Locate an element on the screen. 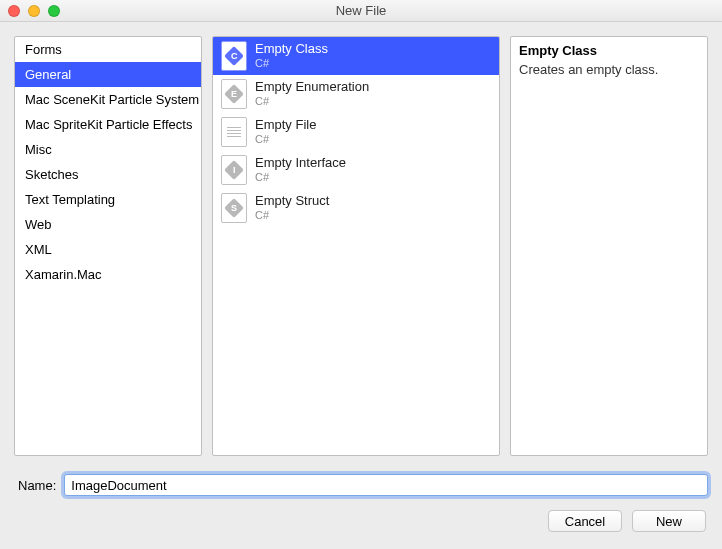 The width and height of the screenshot is (722, 549). category-item: Web is located at coordinates (108, 224).